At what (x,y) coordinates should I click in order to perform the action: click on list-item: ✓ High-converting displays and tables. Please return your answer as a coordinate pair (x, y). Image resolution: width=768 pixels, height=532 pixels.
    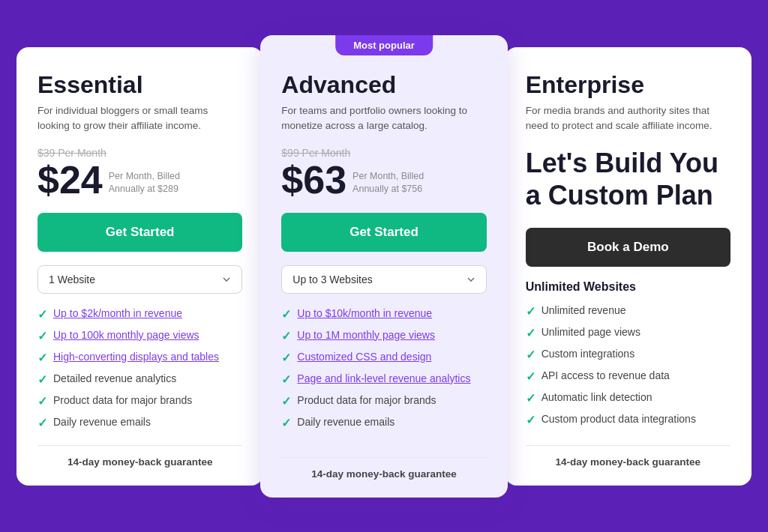
    Looking at the image, I should click on (140, 358).